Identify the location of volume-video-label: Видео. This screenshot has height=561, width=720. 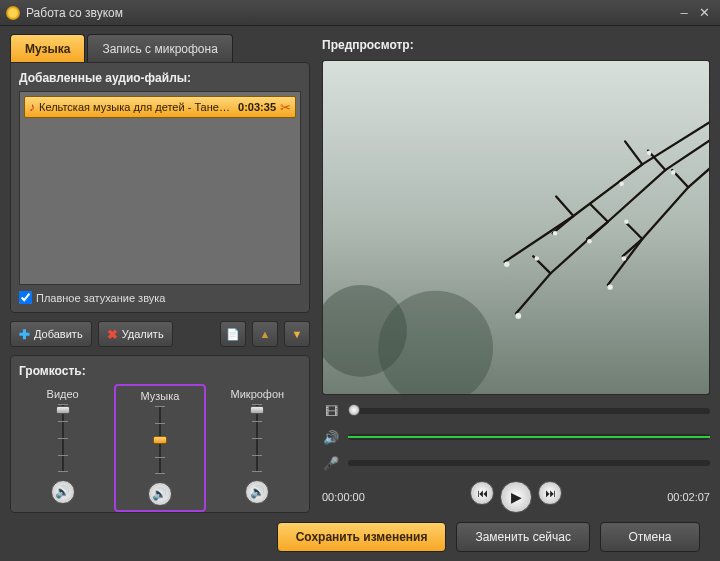
(63, 394).